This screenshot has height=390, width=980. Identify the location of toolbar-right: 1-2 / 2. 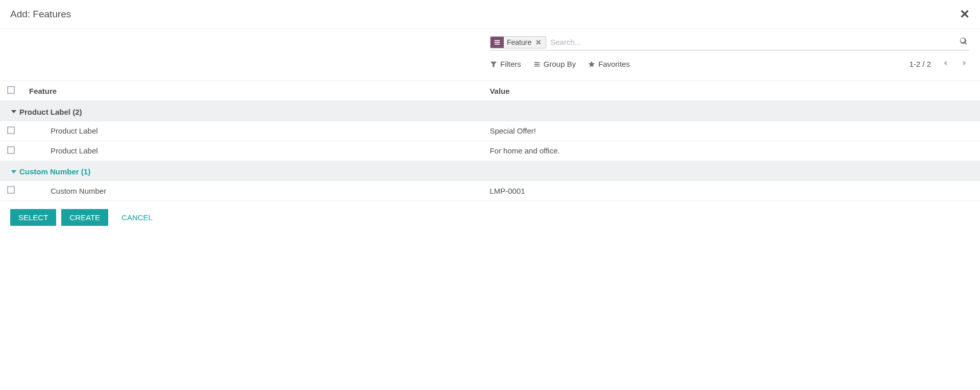
(939, 64).